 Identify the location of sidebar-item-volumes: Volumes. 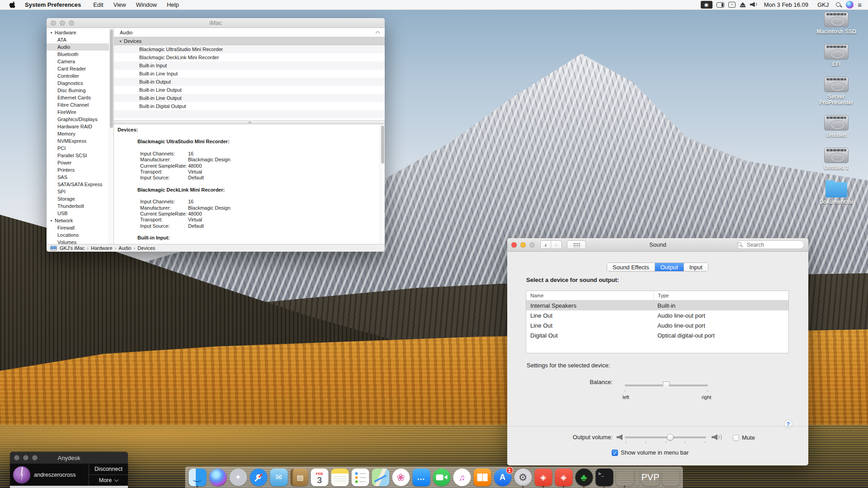
(78, 241).